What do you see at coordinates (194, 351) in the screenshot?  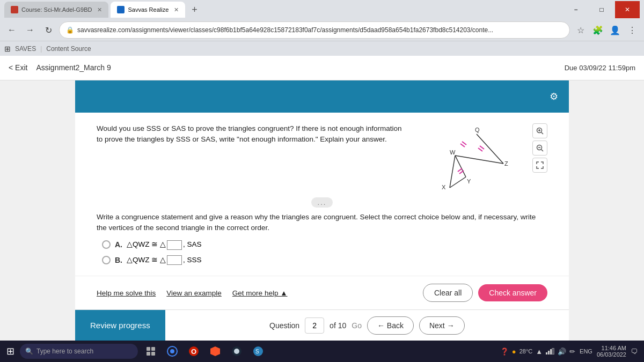 I see `opera-taskbar-icon: O` at bounding box center [194, 351].